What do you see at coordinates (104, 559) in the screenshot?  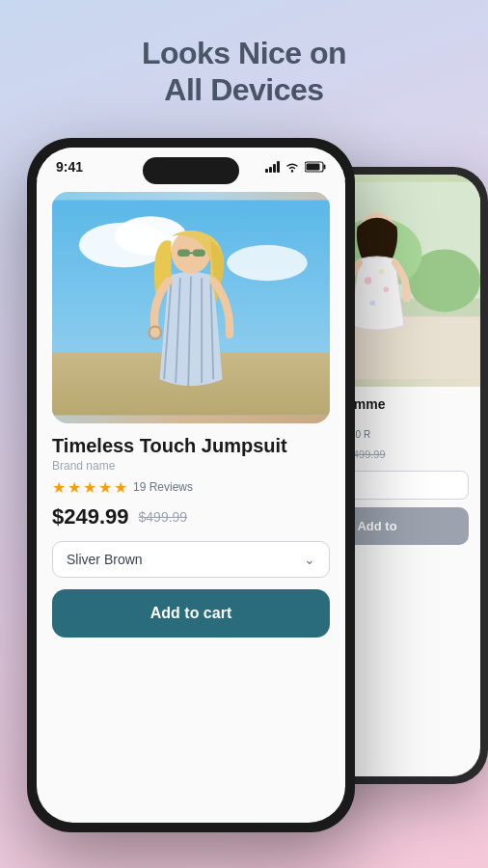 I see `color-select-value: Sliver Brown` at bounding box center [104, 559].